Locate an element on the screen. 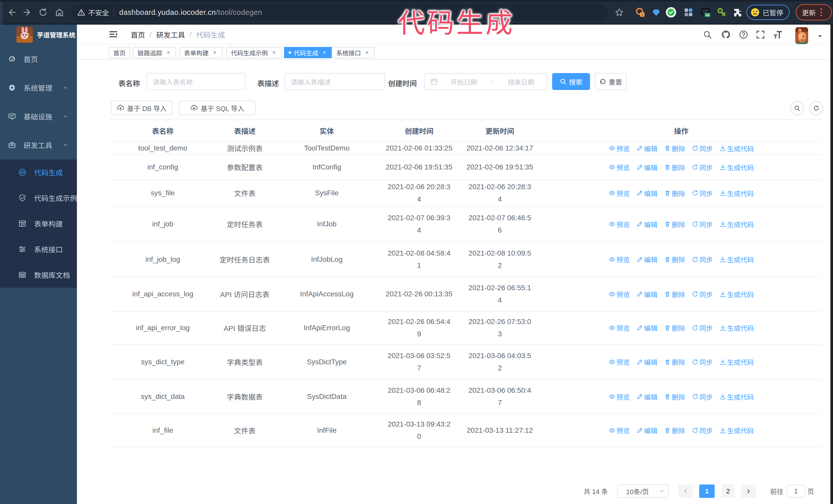  table-row: sys_file 文件表 SysFile 2021-02-06 20:28:3 … is located at coordinates (466, 193).